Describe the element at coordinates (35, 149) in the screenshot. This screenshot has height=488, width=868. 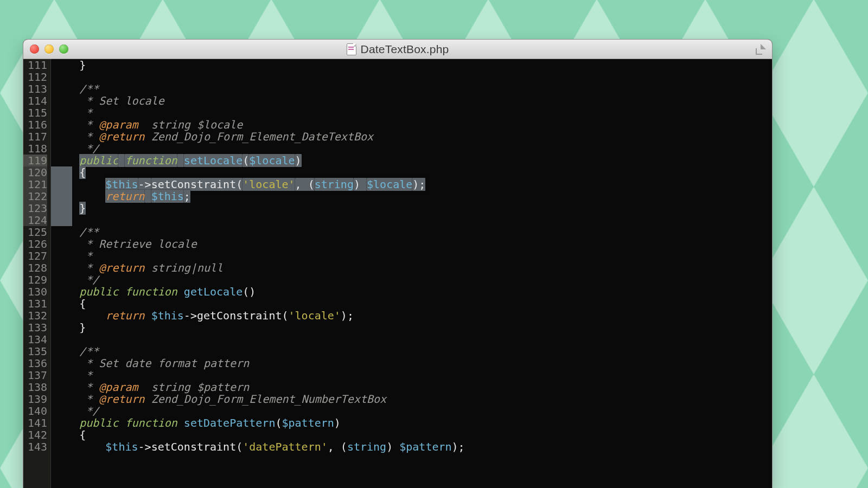
I see `line-number: 118` at that location.